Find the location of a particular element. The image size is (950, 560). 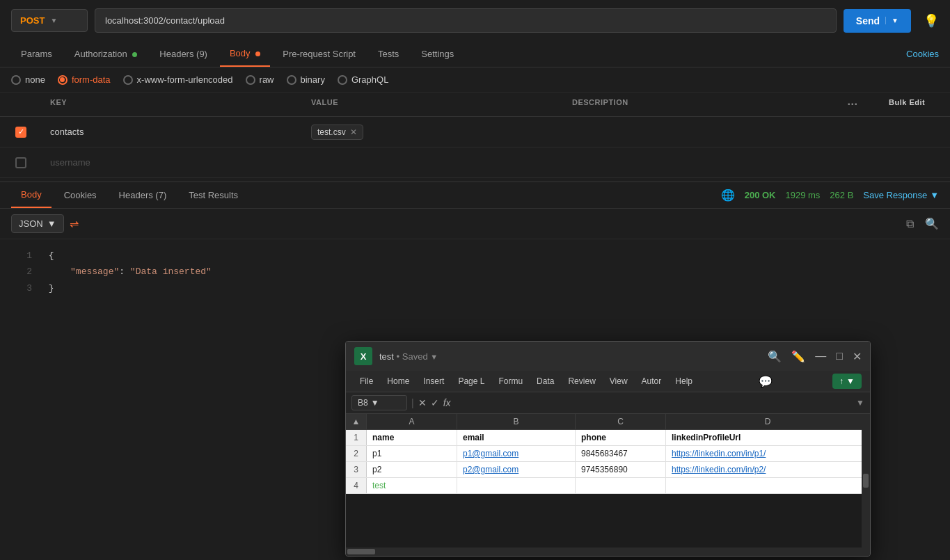

excel-menu-review: Review is located at coordinates (582, 381).